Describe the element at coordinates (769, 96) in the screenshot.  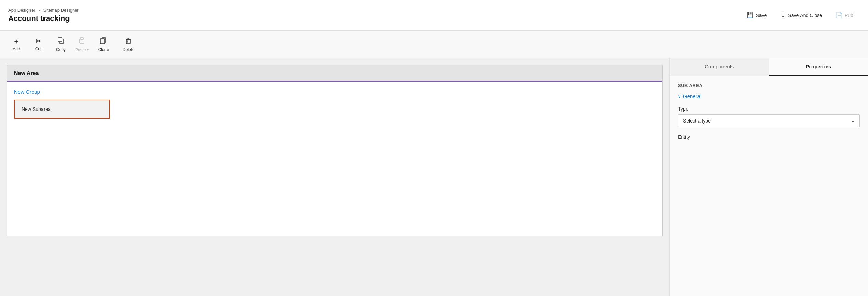
I see `general-section-header: ∨ General` at that location.